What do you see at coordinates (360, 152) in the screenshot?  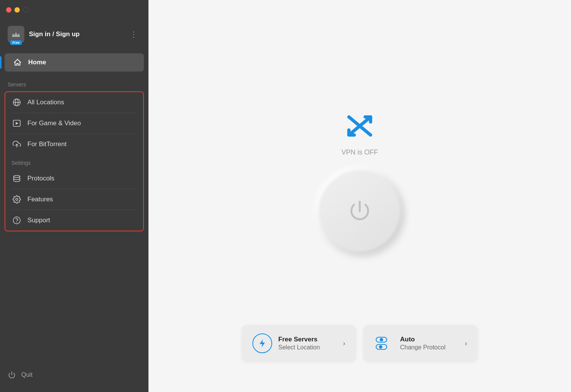 I see `vpn-status: VPN is OFF` at bounding box center [360, 152].